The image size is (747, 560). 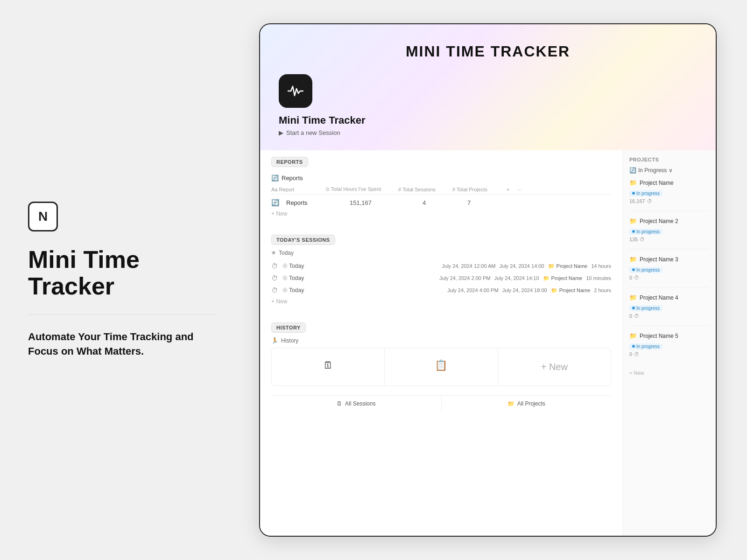 What do you see at coordinates (659, 221) in the screenshot?
I see `project-name-1: Project Name 2` at bounding box center [659, 221].